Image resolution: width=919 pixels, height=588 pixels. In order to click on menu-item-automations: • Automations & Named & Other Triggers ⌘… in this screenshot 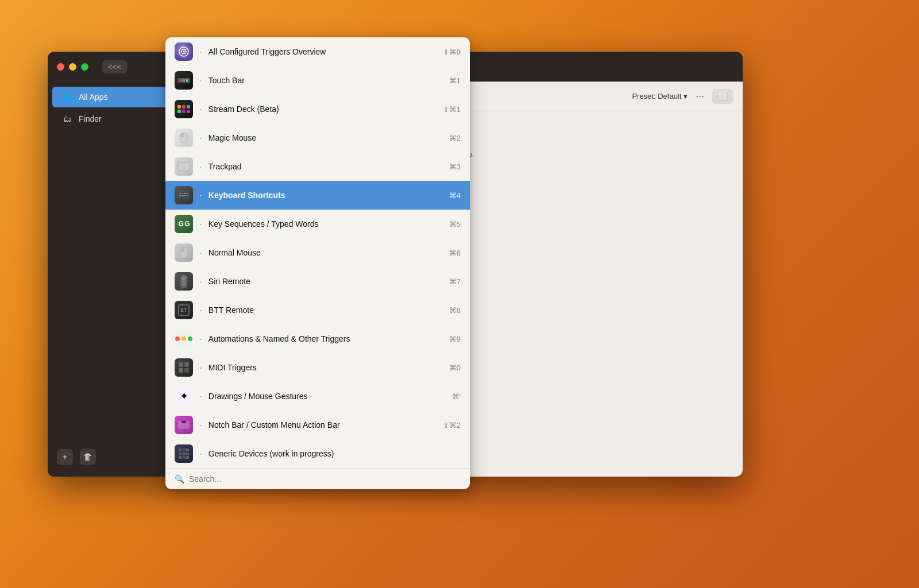, I will do `click(318, 339)`.